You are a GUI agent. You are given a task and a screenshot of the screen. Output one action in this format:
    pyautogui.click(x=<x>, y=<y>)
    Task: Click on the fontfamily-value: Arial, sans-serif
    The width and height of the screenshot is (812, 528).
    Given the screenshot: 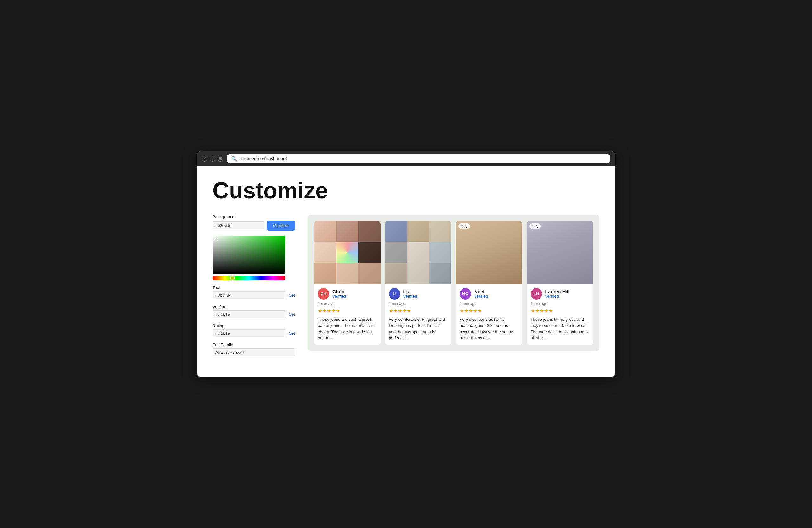 What is the action you would take?
    pyautogui.click(x=254, y=352)
    